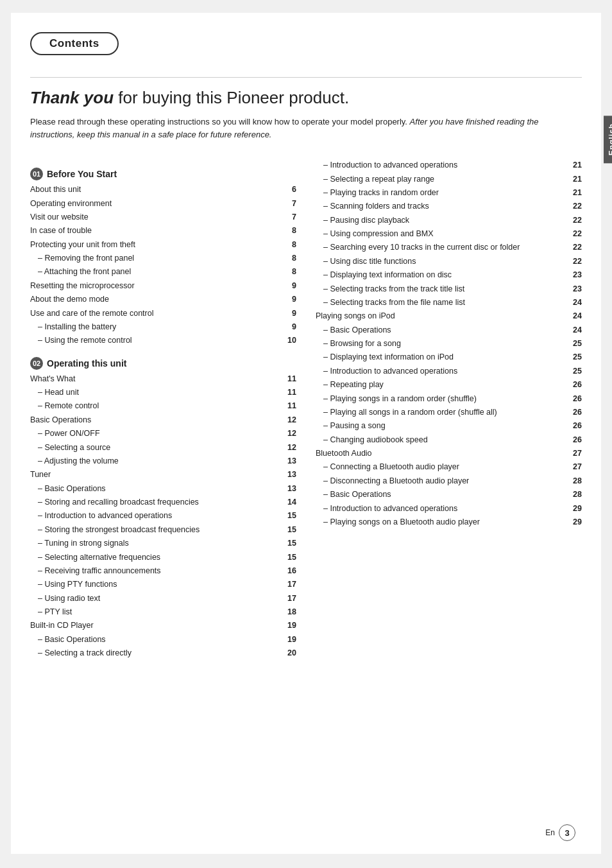 This screenshot has height=868, width=612. Describe the element at coordinates (163, 543) in the screenshot. I see `toc-subitem: Tuning in strong signals 15` at that location.